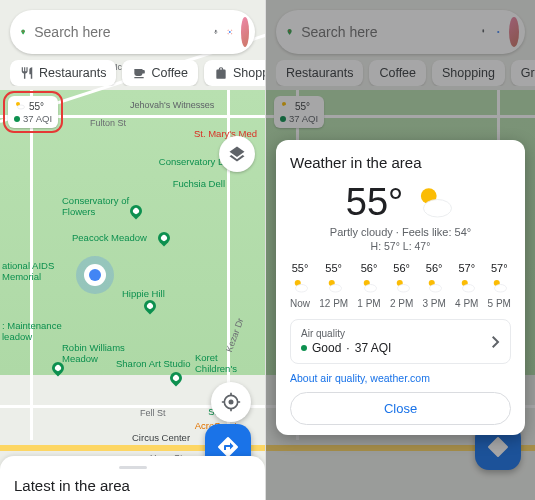 This screenshot has width=535, height=500. What do you see at coordinates (33, 112) in the screenshot?
I see `weather-badge: 55° 37 AQI` at bounding box center [33, 112].